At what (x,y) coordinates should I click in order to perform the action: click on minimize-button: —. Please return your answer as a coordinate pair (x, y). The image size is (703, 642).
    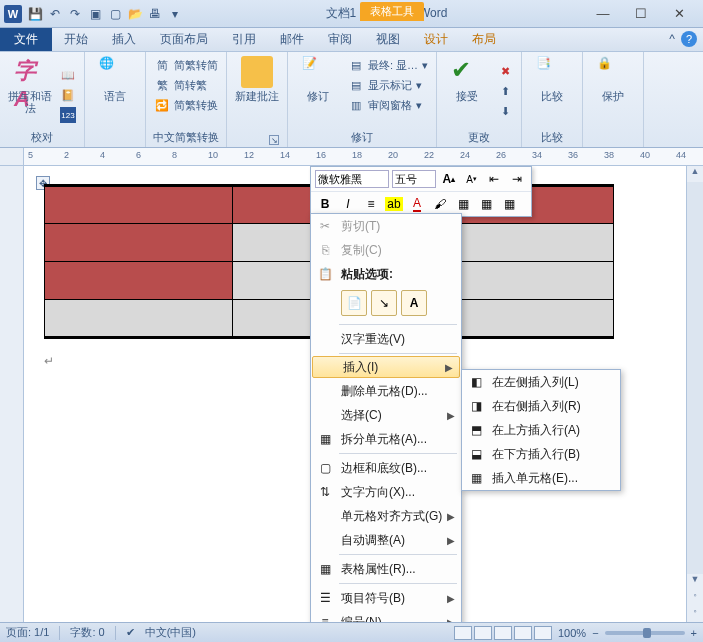
    Looking at the image, I should click on (603, 14).